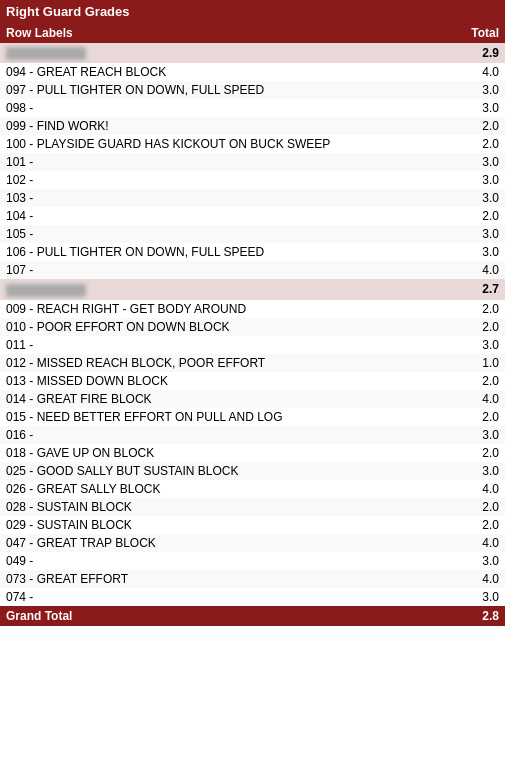  I want to click on table-row: 101 - 3.0, so click(252, 162).